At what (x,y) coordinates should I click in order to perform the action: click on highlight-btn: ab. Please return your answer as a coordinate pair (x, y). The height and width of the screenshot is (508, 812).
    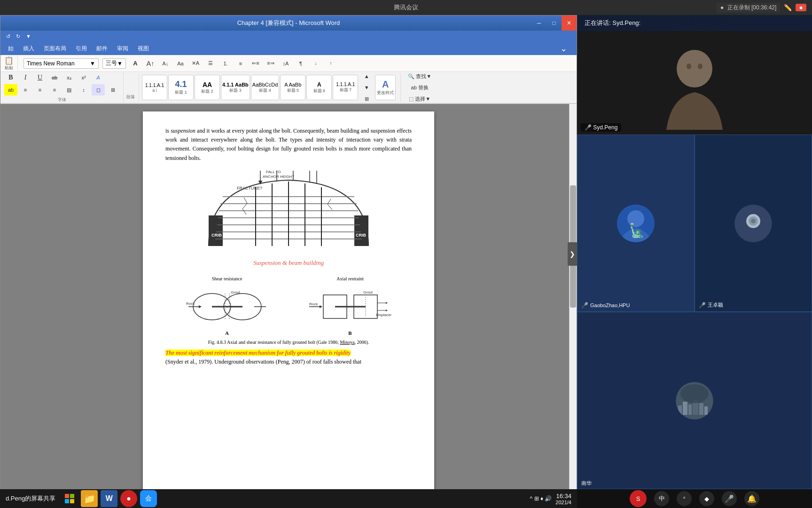
    Looking at the image, I should click on (11, 90).